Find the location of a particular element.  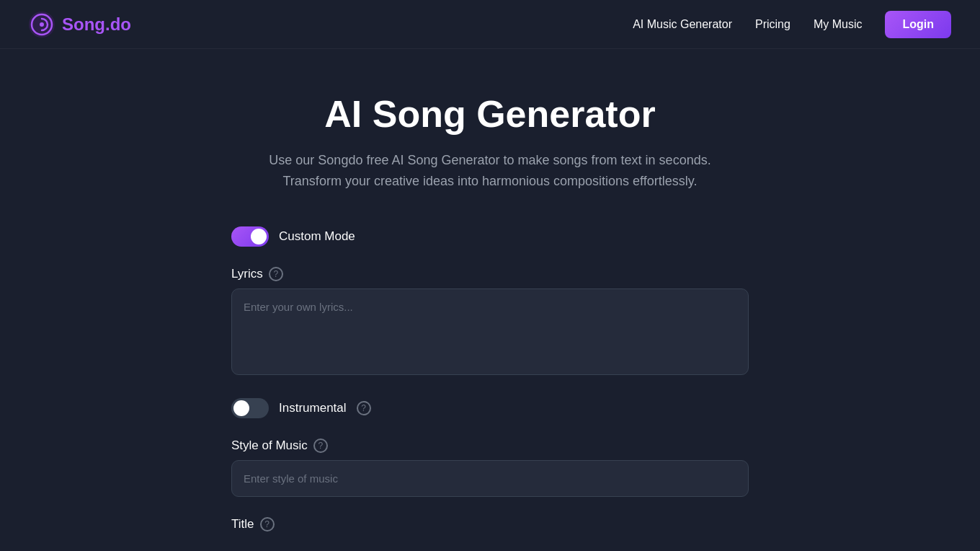

logo: Song.do is located at coordinates (80, 25).